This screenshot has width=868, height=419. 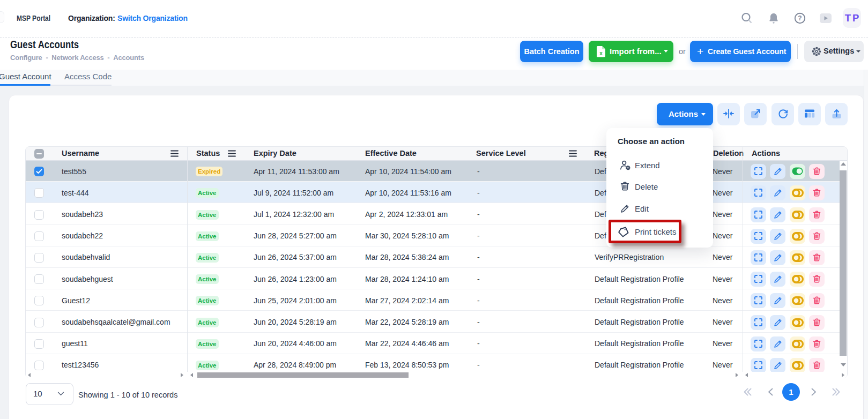 I want to click on svg-text: x, so click(x=601, y=54).